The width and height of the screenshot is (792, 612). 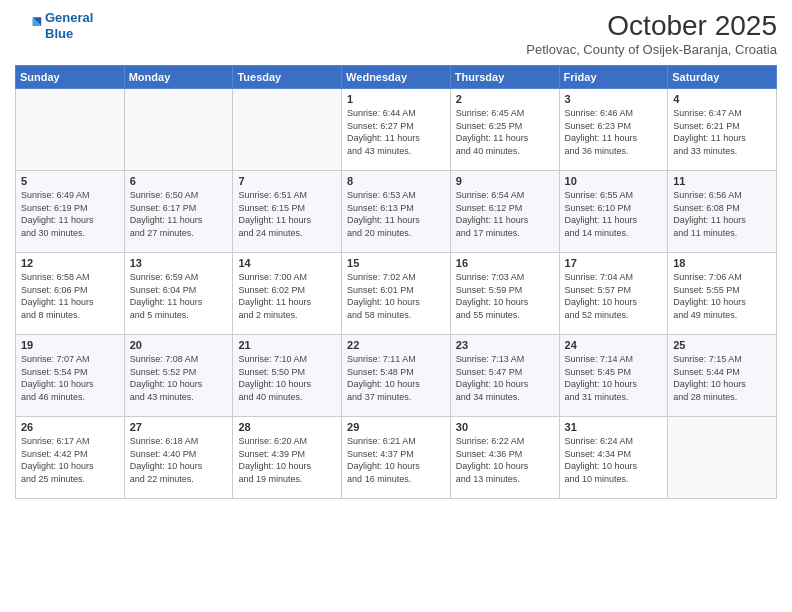 What do you see at coordinates (70, 78) in the screenshot?
I see `col-sunday: Sunday` at bounding box center [70, 78].